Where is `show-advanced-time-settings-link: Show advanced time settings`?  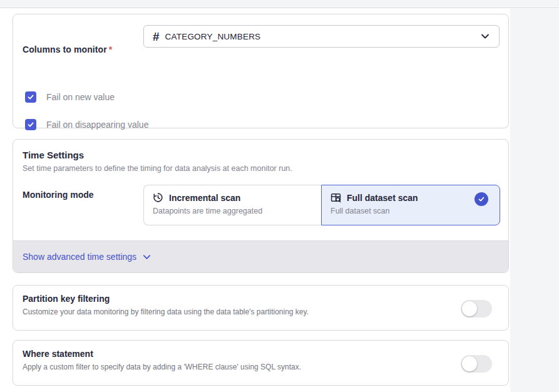
show-advanced-time-settings-link: Show advanced time settings is located at coordinates (87, 257).